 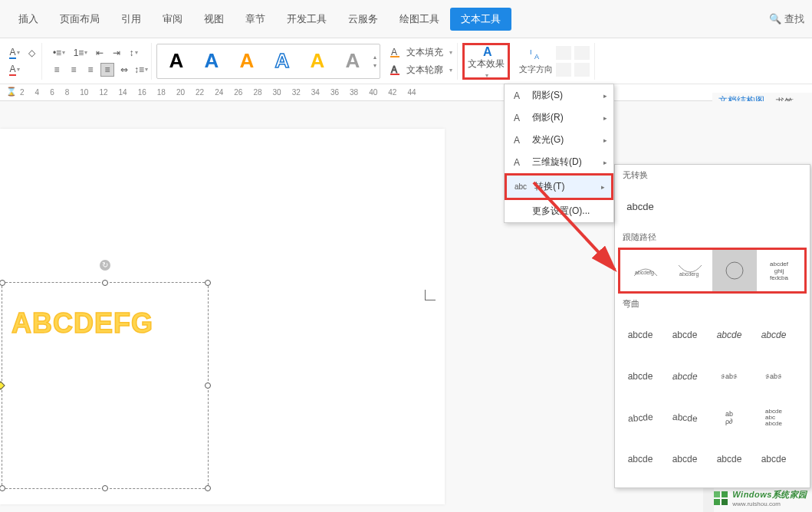 I want to click on glow-icon: A, so click(x=518, y=140).